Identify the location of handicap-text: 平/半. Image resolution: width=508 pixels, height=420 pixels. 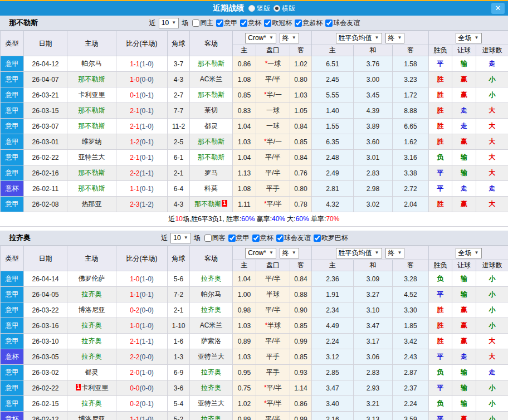
(273, 310).